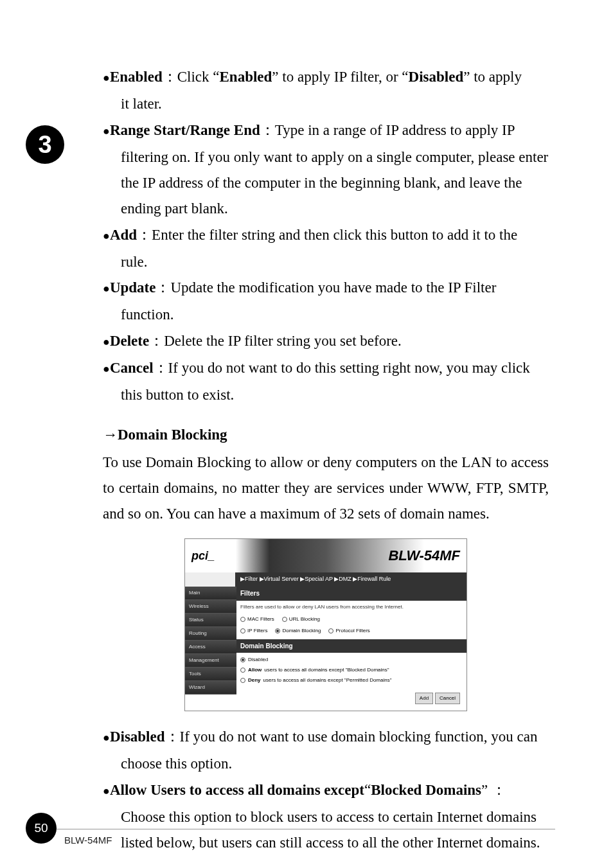 Image resolution: width=613 pixels, height=868 pixels. I want to click on label: users to access all domains except "Perm…, so click(328, 680).